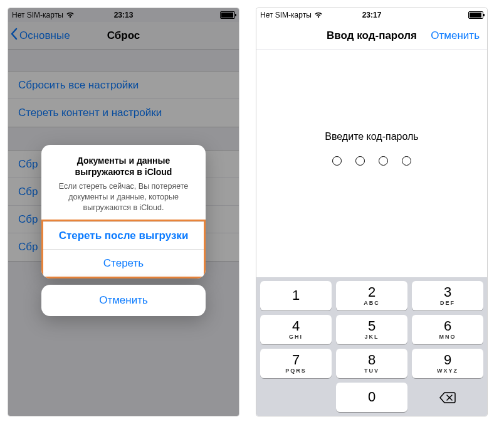 Image resolution: width=504 pixels, height=424 pixels. Describe the element at coordinates (296, 364) in the screenshot. I see `key-7: 7PQRS` at that location.